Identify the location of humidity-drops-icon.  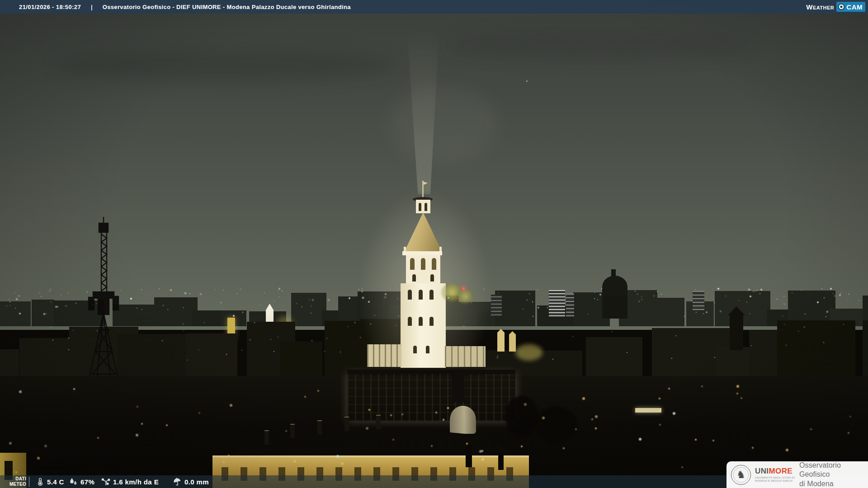
(73, 482).